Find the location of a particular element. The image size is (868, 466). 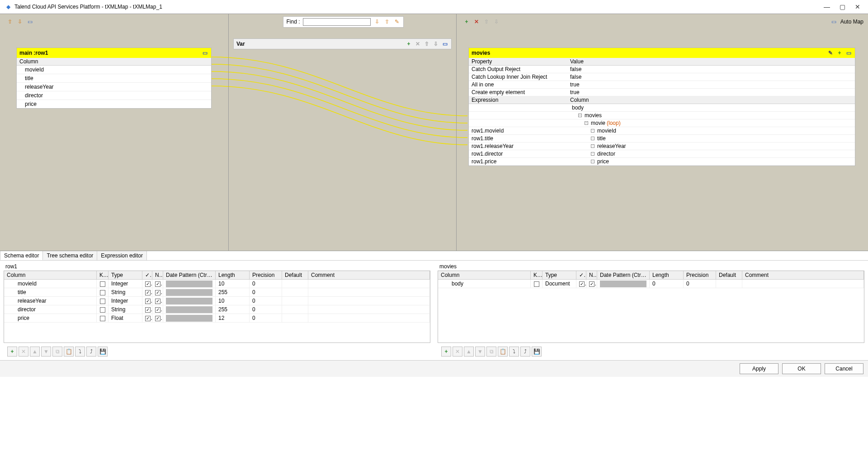

setup-icon: ▭ is located at coordinates (30, 22).